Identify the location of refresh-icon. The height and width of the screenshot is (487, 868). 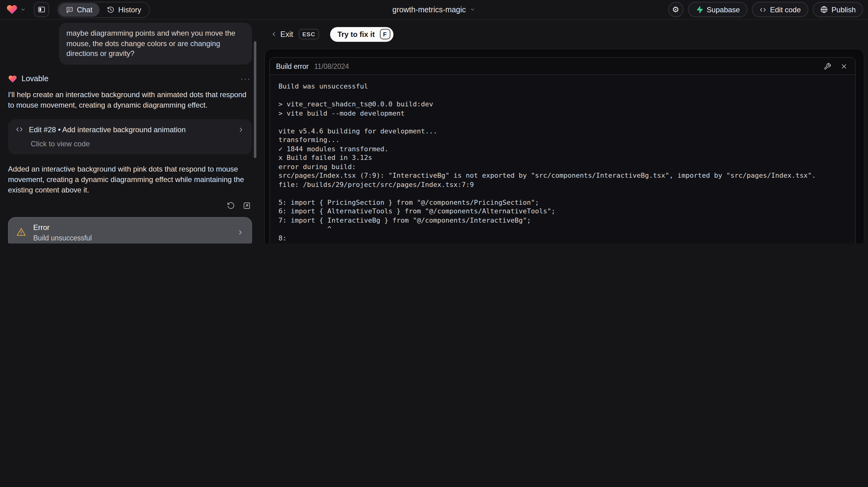
(231, 206).